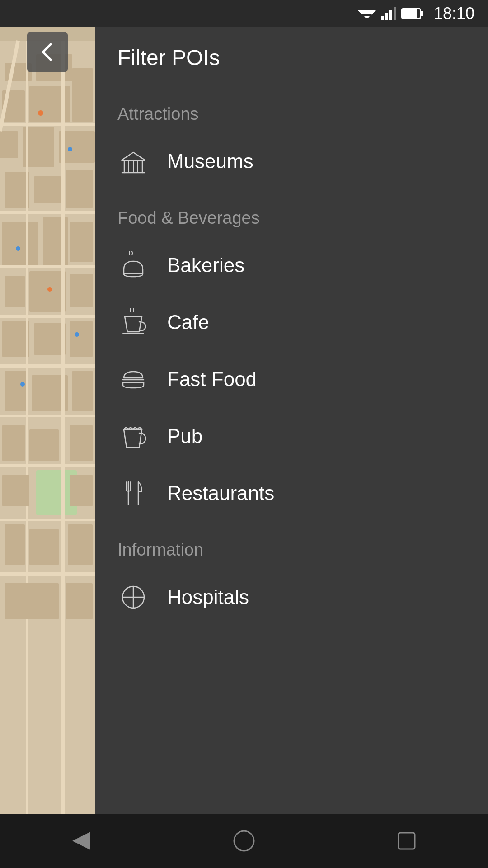 The width and height of the screenshot is (488, 868). Describe the element at coordinates (221, 493) in the screenshot. I see `restaurants-label: Restaurants` at that location.